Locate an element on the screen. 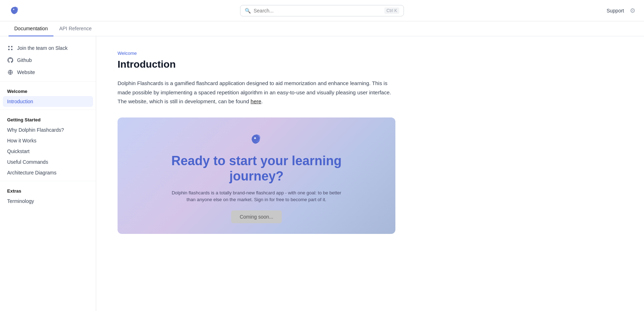 This screenshot has height=314, width=644. page-title: Introduction is located at coordinates (256, 64).